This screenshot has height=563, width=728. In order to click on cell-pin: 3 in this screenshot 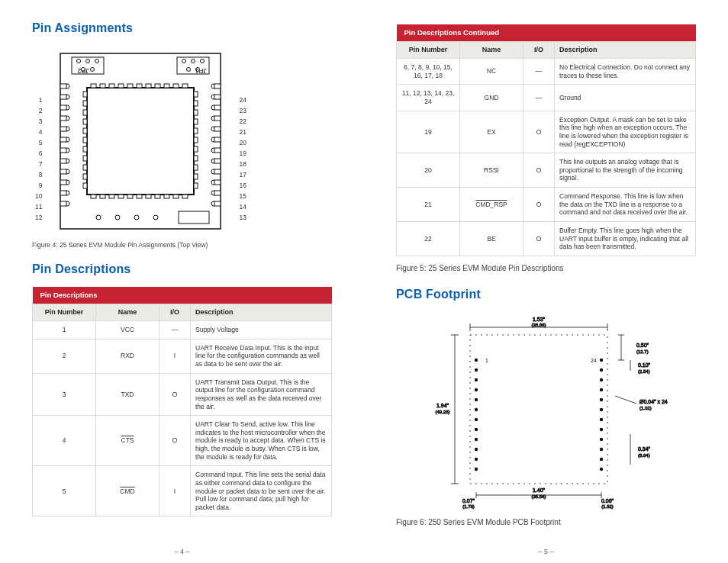, I will do `click(64, 394)`.